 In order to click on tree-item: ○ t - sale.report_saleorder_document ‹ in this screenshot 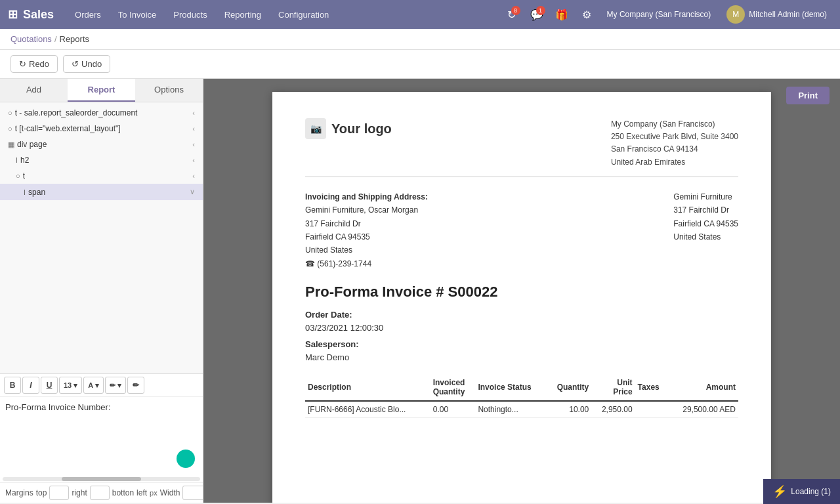, I will do `click(101, 113)`.